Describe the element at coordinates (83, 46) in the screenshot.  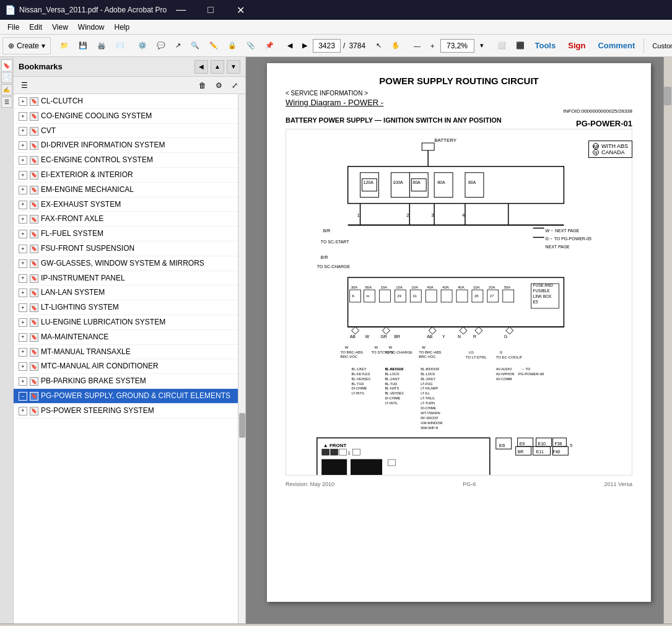
I see `save-button: 💾` at that location.